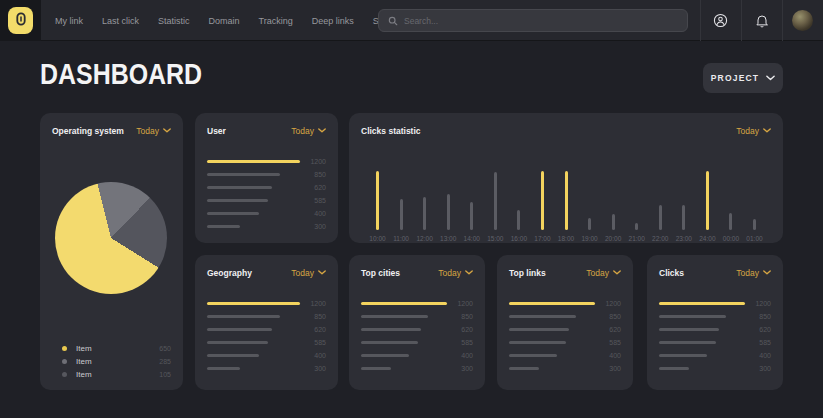  What do you see at coordinates (276, 21) in the screenshot?
I see `nav-tracking: Tracking` at bounding box center [276, 21].